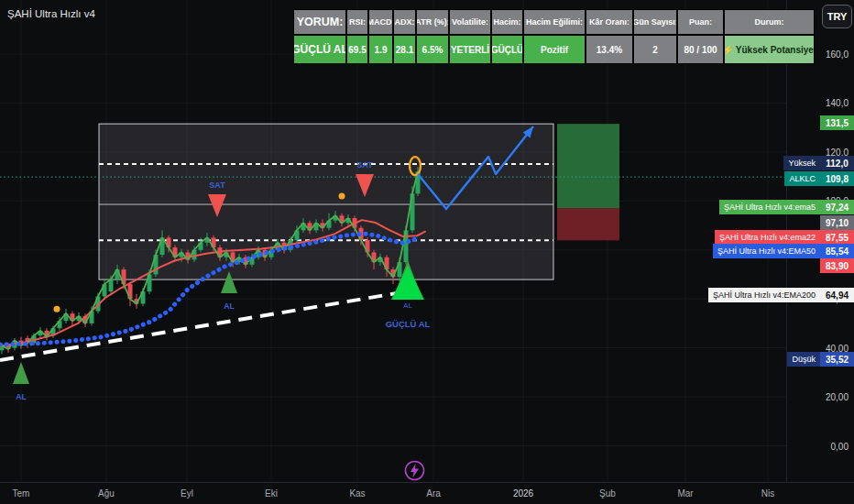 This screenshot has width=854, height=504. Describe the element at coordinates (655, 49) in the screenshot. I see `table-value-text: 2` at that location.